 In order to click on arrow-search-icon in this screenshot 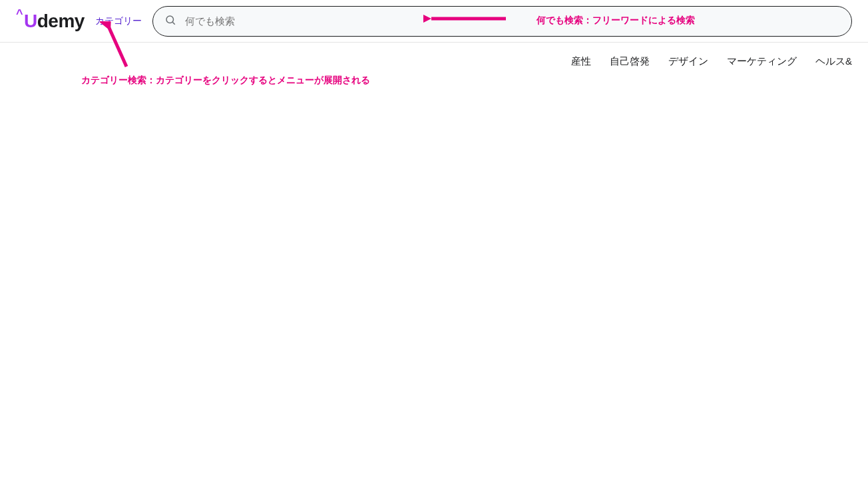, I will do `click(467, 18)`.